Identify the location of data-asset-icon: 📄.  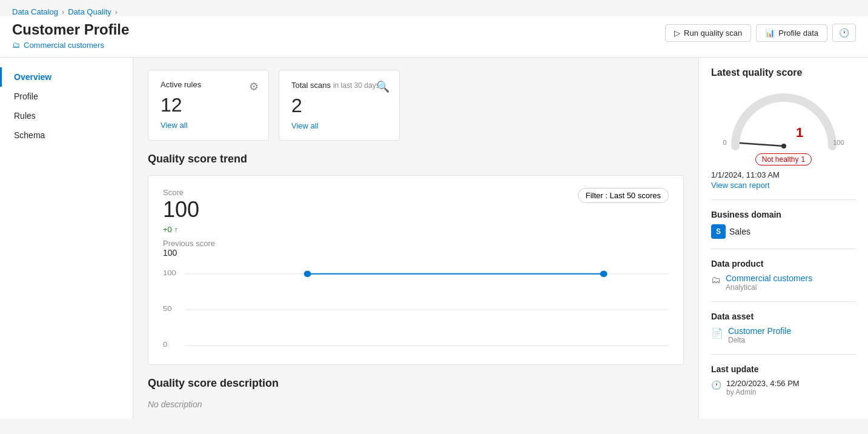
(717, 333).